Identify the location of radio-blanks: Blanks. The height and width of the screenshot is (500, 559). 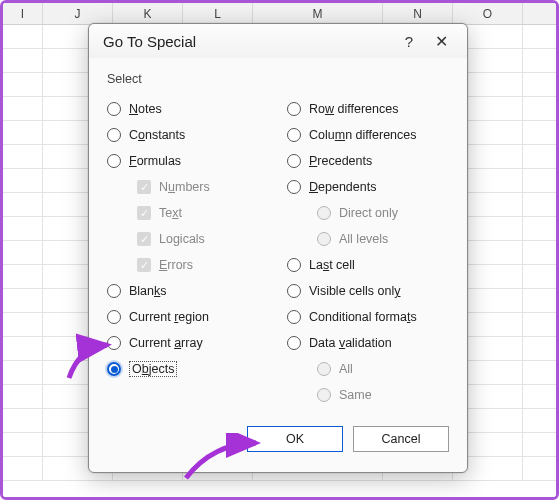
(188, 291).